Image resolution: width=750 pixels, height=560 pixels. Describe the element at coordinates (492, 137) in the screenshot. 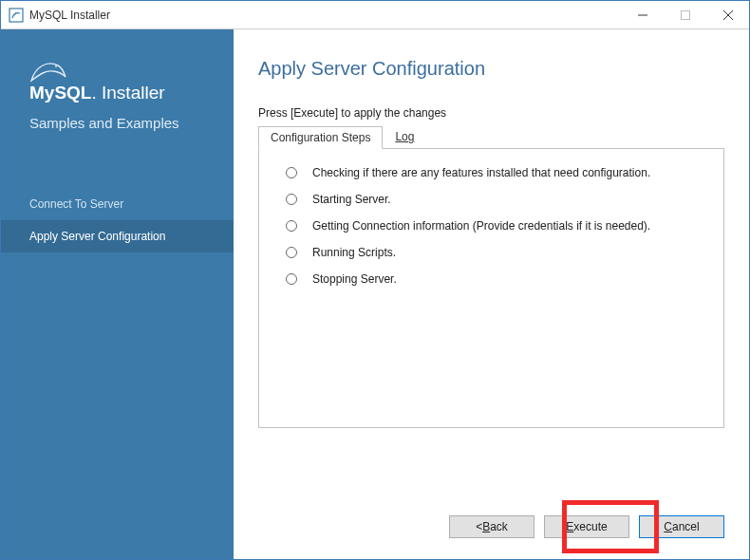

I see `tabs: Configuration Steps Log` at that location.